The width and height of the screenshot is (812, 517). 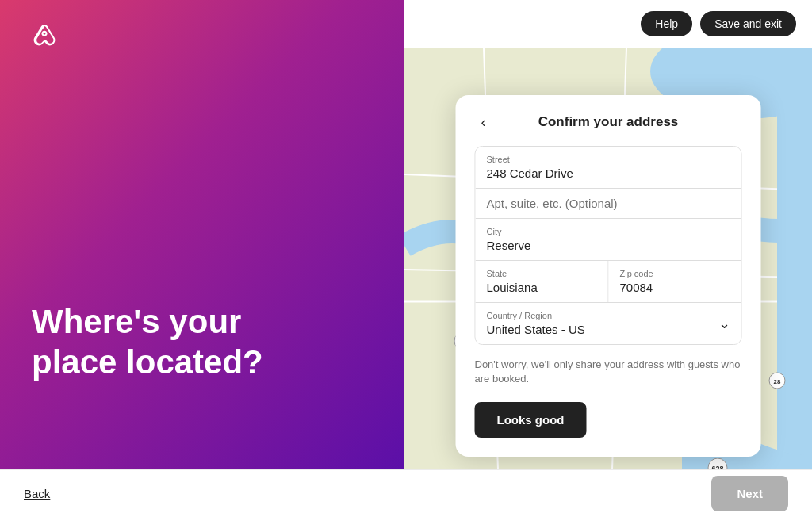 What do you see at coordinates (603, 324) in the screenshot?
I see `country-content: Country / Region United States - US` at bounding box center [603, 324].